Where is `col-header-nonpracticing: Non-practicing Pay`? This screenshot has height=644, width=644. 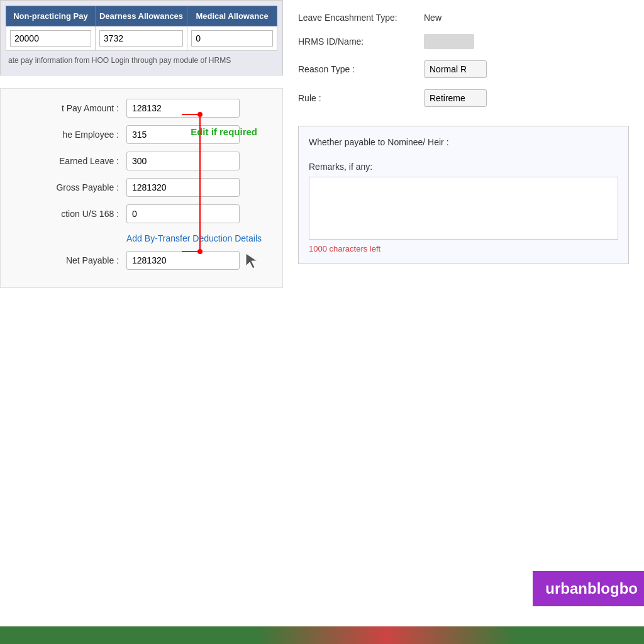
col-header-nonpracticing: Non-practicing Pay is located at coordinates (51, 16).